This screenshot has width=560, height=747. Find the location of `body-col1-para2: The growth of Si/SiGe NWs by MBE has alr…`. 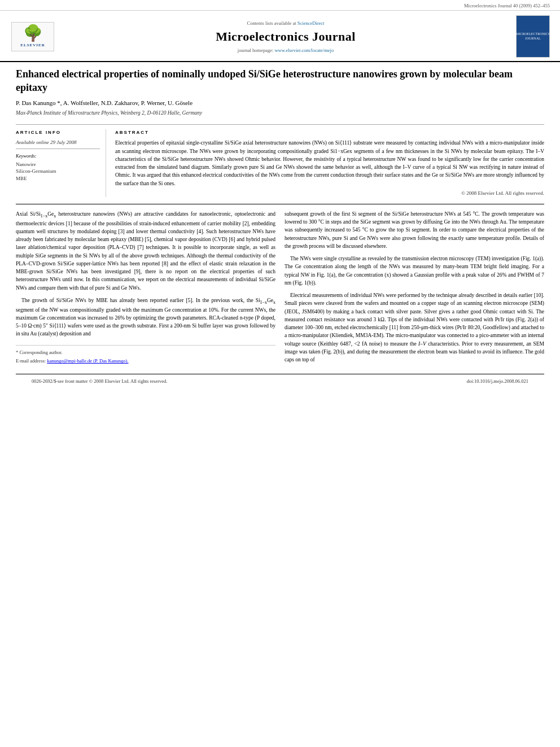

body-col1-para2: The growth of Si/SiGe NWs by MBE has alr… is located at coordinates (146, 317).